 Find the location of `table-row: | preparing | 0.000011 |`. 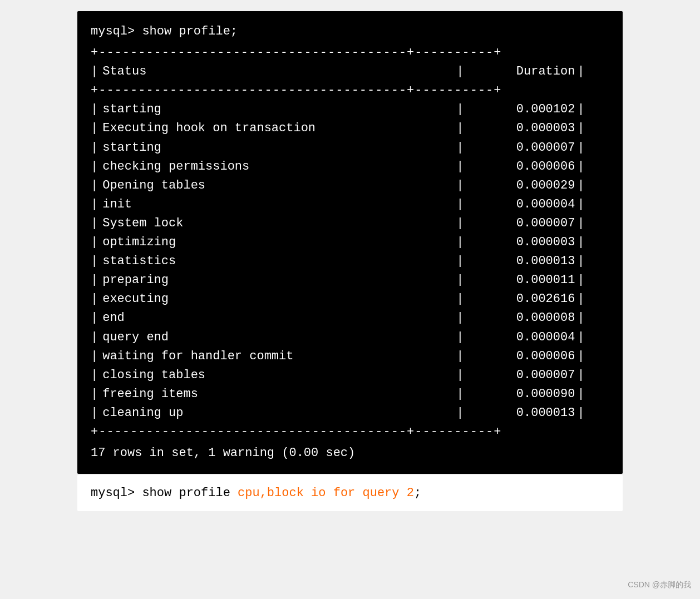

table-row: | preparing | 0.000011 | is located at coordinates (350, 280).